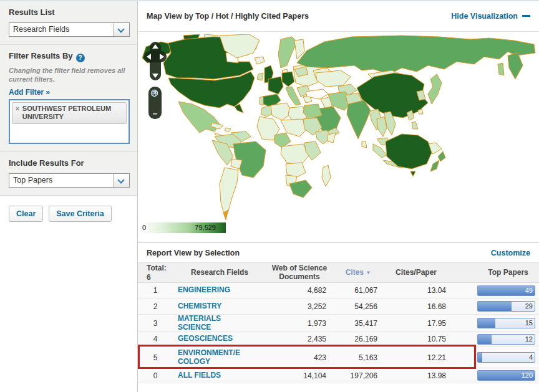  I want to click on hide-visualization-link: Hide Visualization, so click(490, 16).